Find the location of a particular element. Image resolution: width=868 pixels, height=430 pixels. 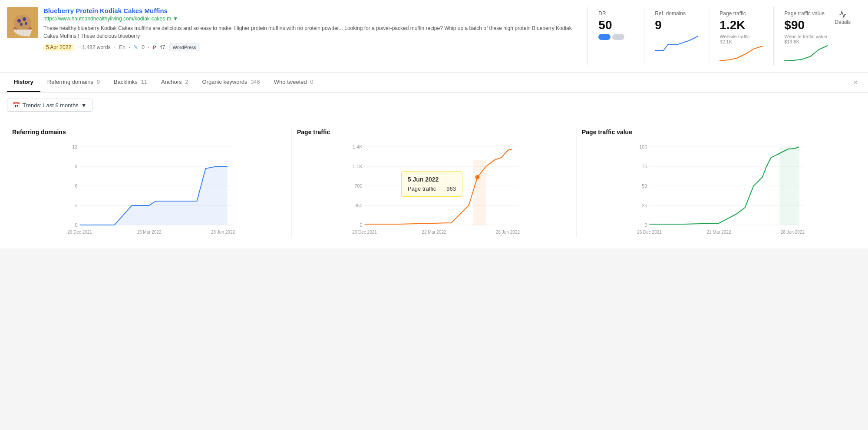

svg-text: 15 Mar 2022 is located at coordinates (149, 232).